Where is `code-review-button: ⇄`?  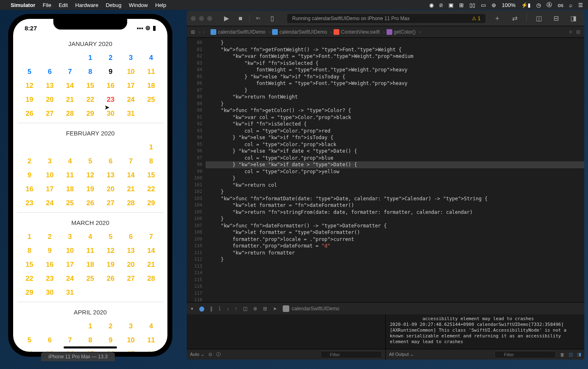 code-review-button: ⇄ is located at coordinates (515, 18).